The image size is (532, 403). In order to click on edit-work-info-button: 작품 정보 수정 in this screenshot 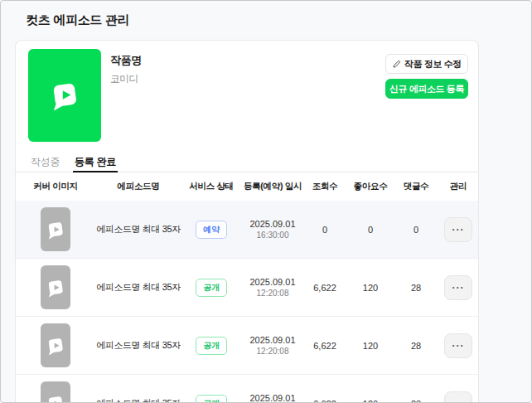, I will do `click(427, 64)`.